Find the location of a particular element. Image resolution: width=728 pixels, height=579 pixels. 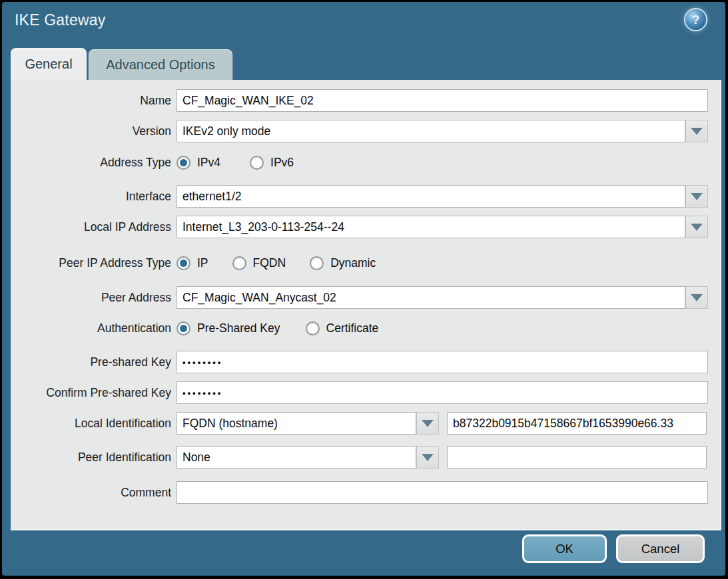

peer-identification-label: Peer Identification is located at coordinates (92, 457).